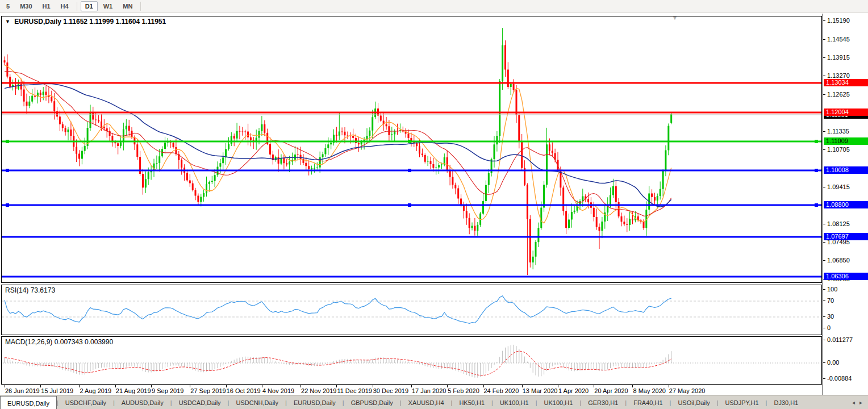 This screenshot has width=868, height=409. Describe the element at coordinates (338, 310) in the screenshot. I see `rsi-line` at that location.